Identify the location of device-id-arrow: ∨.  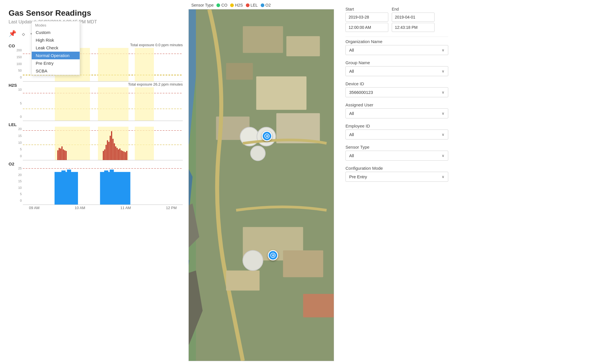
(443, 92).